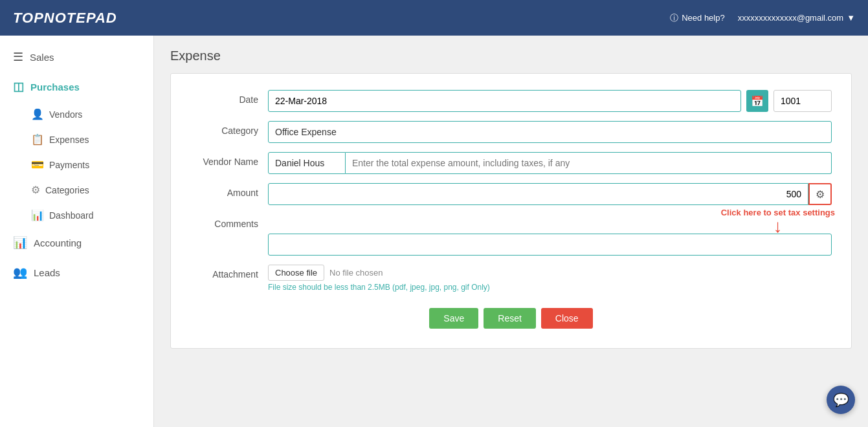 This screenshot has height=427, width=868. Describe the element at coordinates (550, 132) in the screenshot. I see `category-control` at that location.